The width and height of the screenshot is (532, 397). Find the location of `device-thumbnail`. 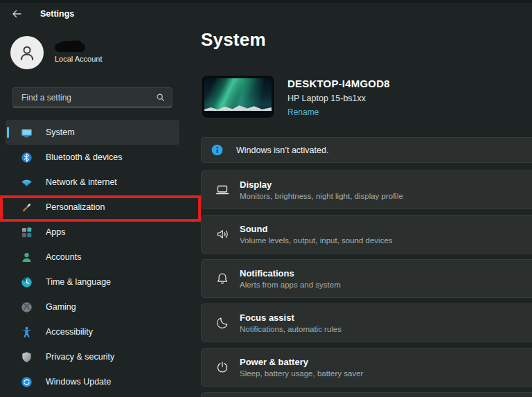

device-thumbnail is located at coordinates (238, 97).